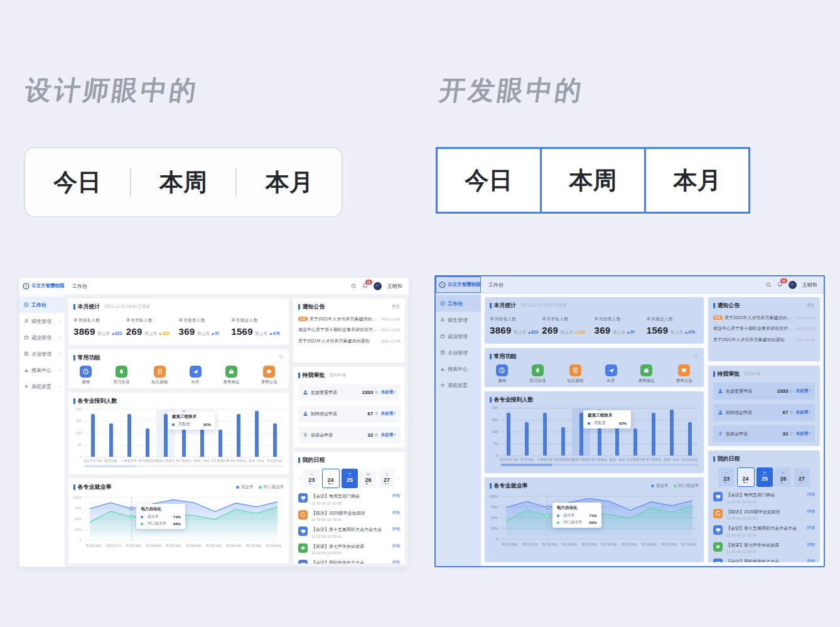  Describe the element at coordinates (42, 386) in the screenshot. I see `sidebar-item-settings: 系统设置 ›` at that location.